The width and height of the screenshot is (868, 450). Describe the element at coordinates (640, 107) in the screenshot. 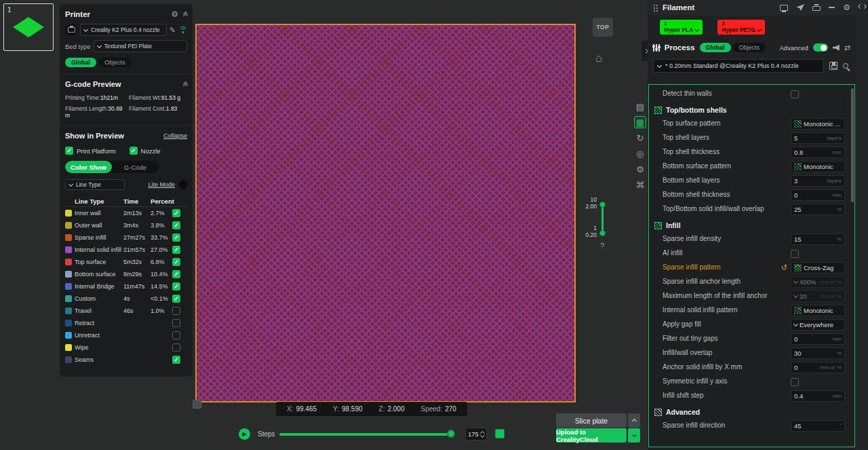

I see `device-list-icon: ▤` at that location.